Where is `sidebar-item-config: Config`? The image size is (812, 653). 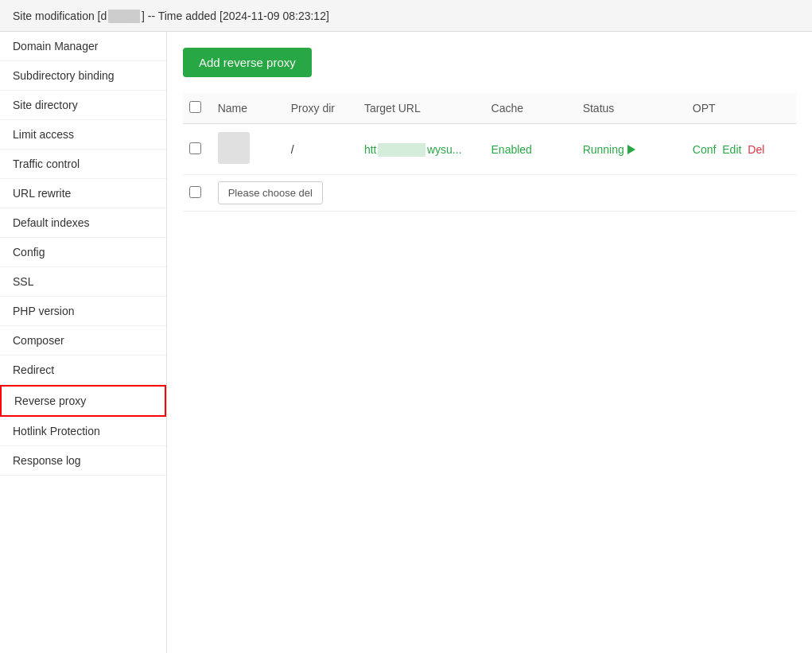 sidebar-item-config: Config is located at coordinates (83, 253).